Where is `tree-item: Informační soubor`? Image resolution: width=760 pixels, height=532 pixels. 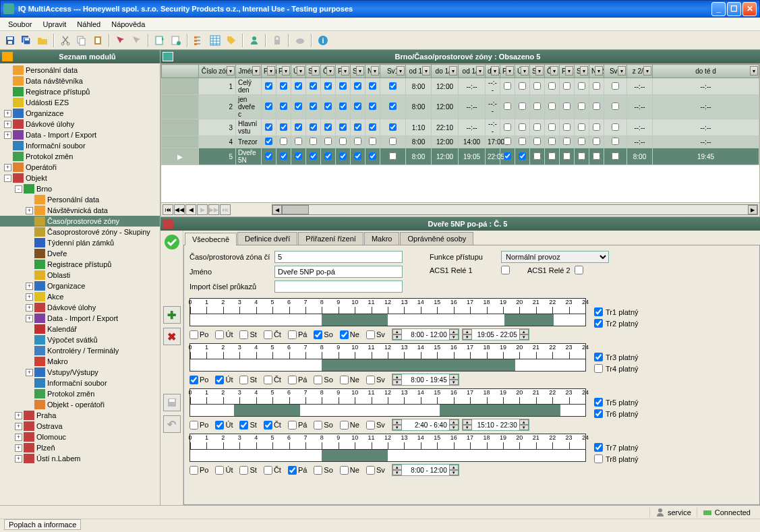 tree-item: Informační soubor is located at coordinates (80, 383).